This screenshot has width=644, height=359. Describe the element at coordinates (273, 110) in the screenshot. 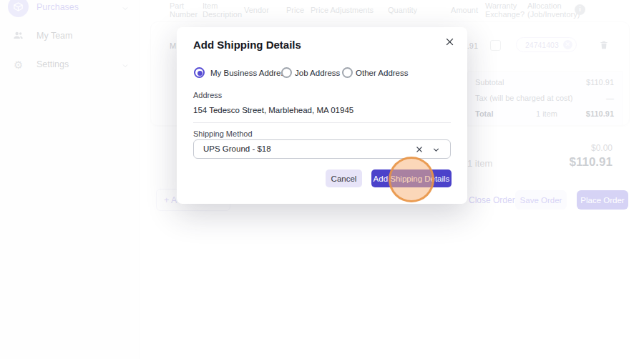

I see `address-value: 154 Tedesco Street, Marblehead, MA 01945` at that location.